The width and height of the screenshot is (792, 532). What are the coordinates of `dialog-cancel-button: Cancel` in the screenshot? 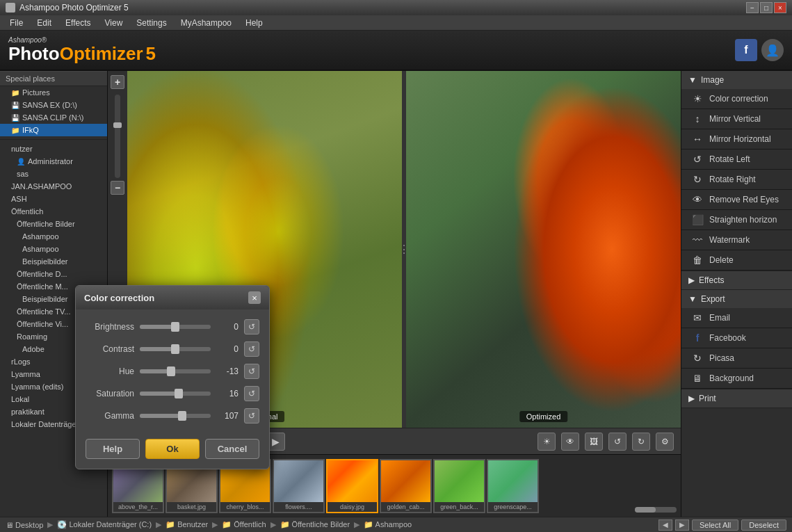 It's located at (232, 449).